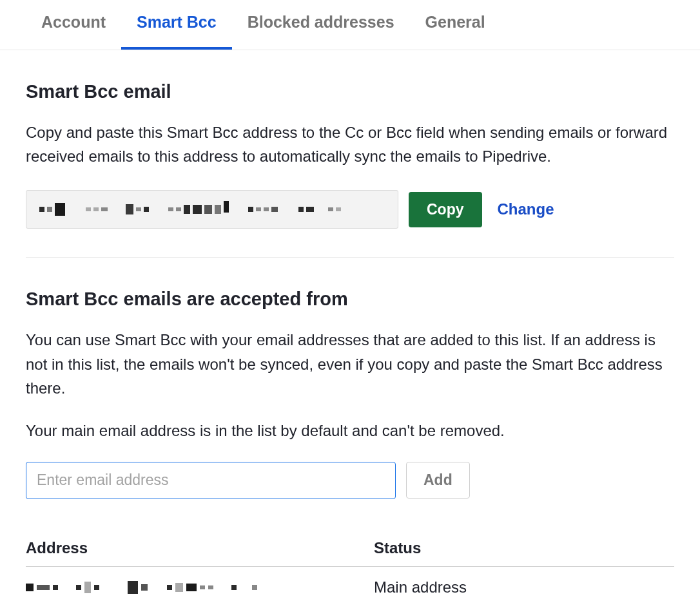  What do you see at coordinates (524, 587) in the screenshot?
I see `table-cell-status: Main address` at bounding box center [524, 587].